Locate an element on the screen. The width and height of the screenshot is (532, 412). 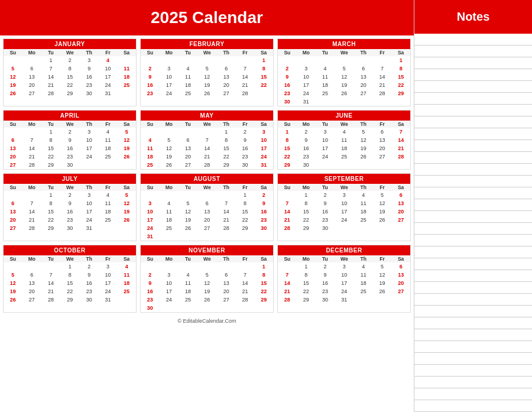
day-cell: 9 is located at coordinates (89, 275).